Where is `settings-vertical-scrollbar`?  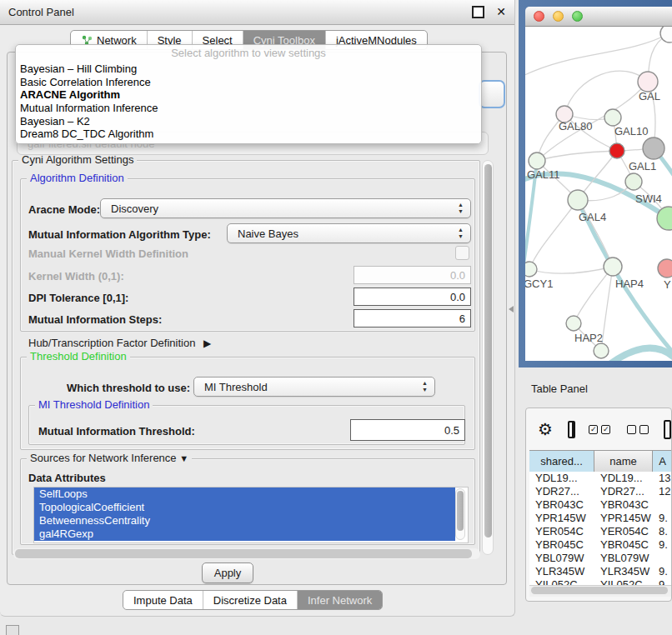
settings-vertical-scrollbar is located at coordinates (488, 358).